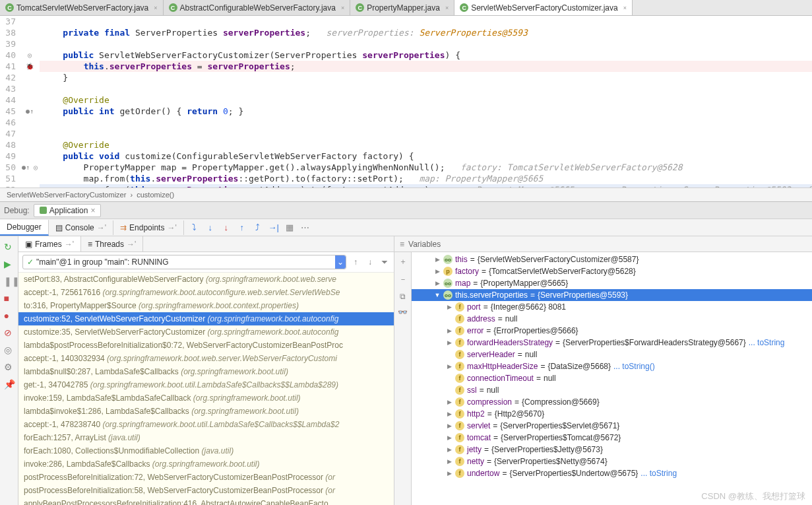  What do you see at coordinates (612, 295) in the screenshot?
I see `variable-row: ▼oo this.serverProperties = {ServerPrope…` at bounding box center [612, 295].